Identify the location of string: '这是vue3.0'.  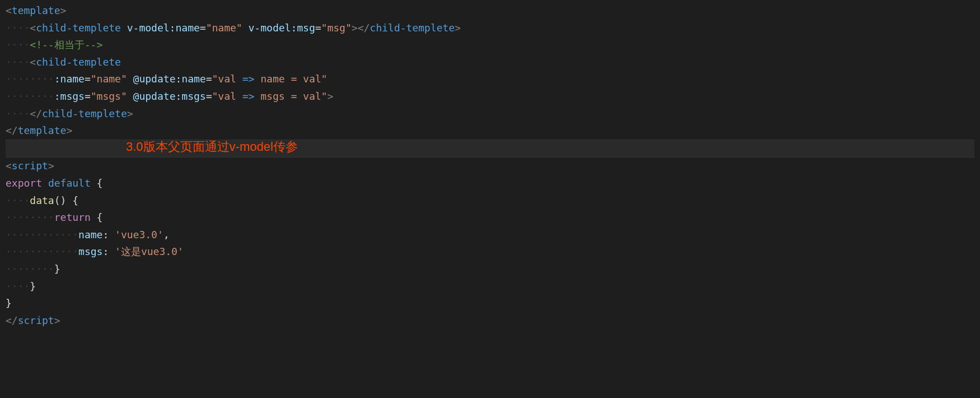
(149, 251).